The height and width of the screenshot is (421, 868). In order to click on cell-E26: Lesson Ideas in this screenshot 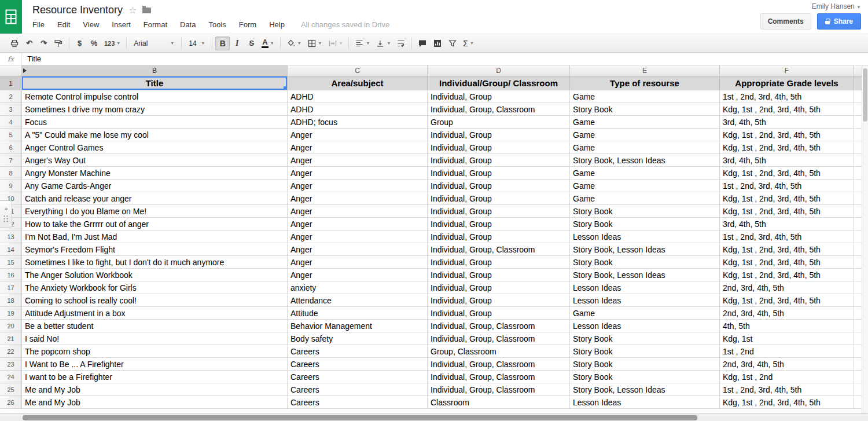, I will do `click(645, 402)`.